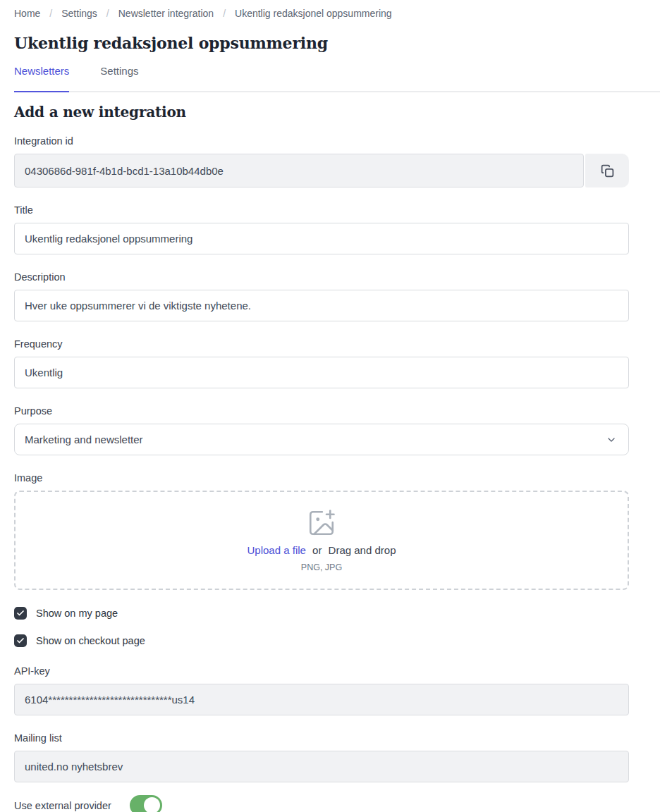  What do you see at coordinates (322, 230) in the screenshot?
I see `title-field: Title` at bounding box center [322, 230].